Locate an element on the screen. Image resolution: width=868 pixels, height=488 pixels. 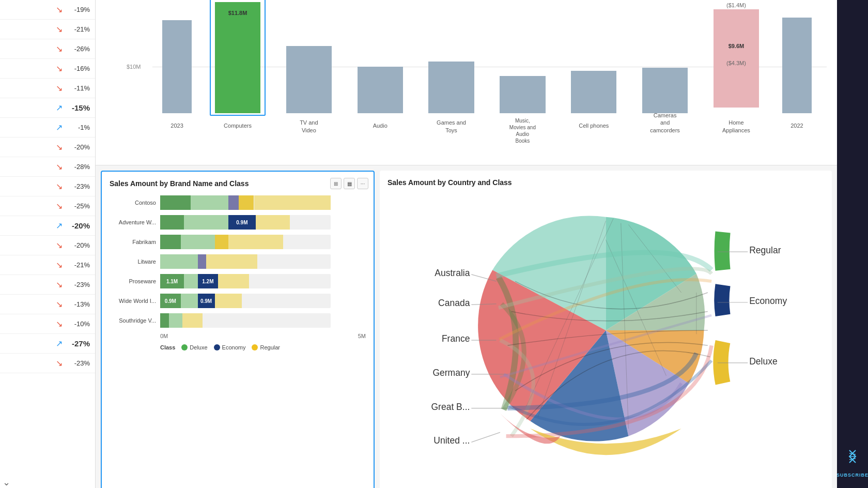
bar-cell-phones: Cell phones is located at coordinates (594, 57).